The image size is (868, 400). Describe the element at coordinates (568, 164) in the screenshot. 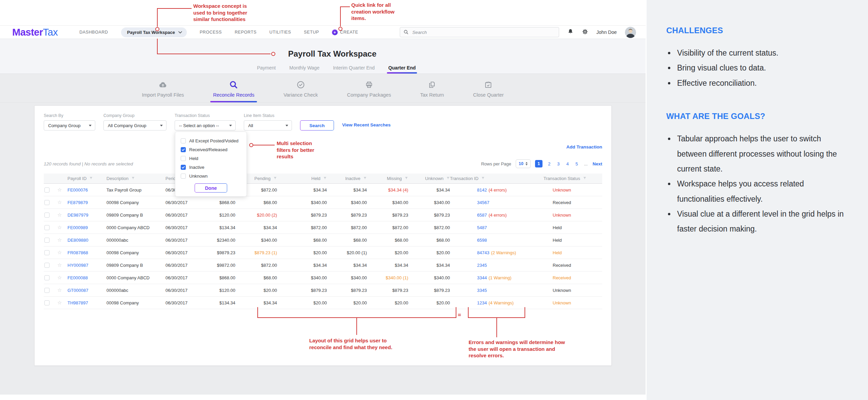

I see `page-button-4: 4` at that location.